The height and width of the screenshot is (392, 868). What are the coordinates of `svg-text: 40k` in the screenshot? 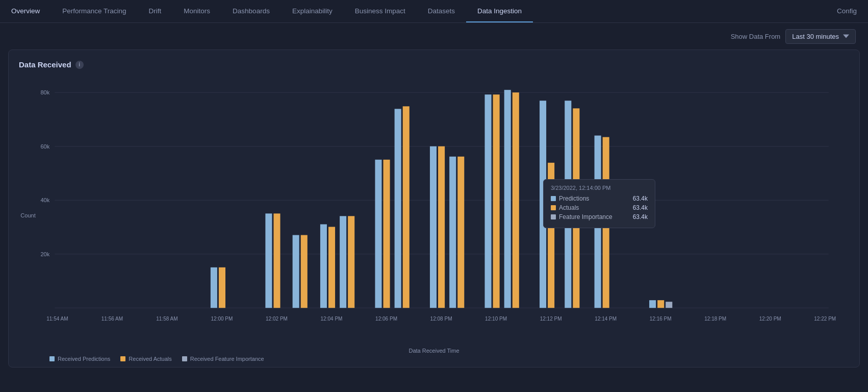 It's located at (45, 200).